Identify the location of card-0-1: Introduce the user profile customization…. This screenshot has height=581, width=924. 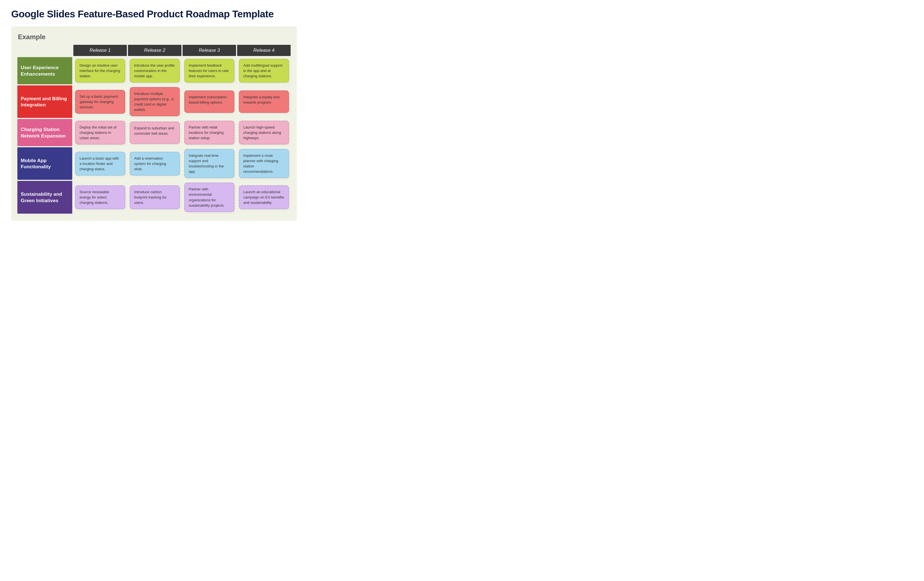
(155, 71).